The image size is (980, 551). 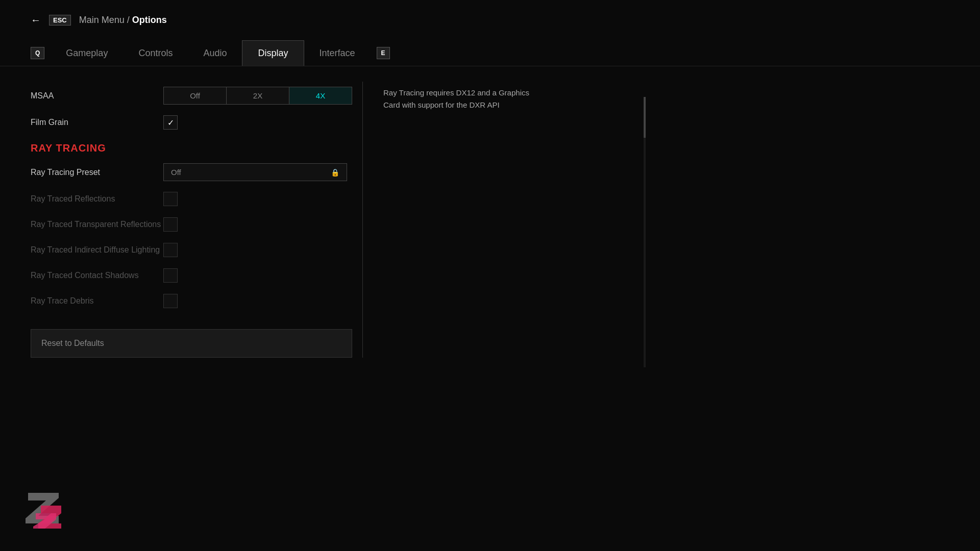 What do you see at coordinates (97, 301) in the screenshot?
I see `ray-trace-debris-label: Ray Trace Debris` at bounding box center [97, 301].